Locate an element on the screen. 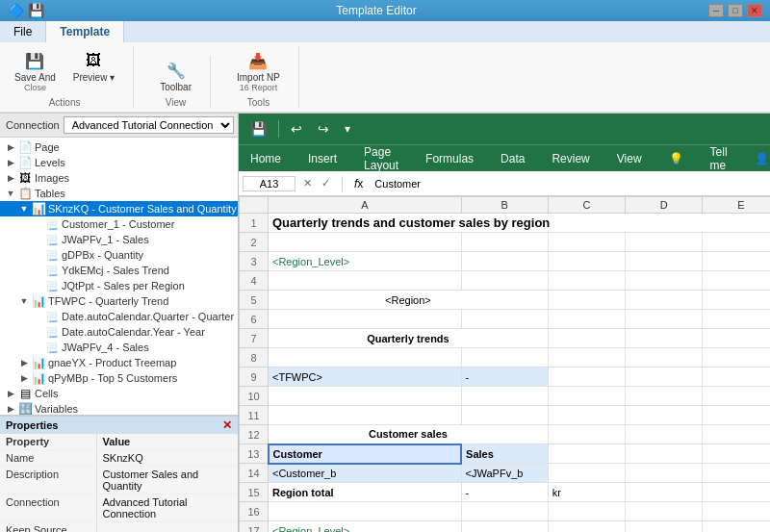  cell-e6 is located at coordinates (736, 319).